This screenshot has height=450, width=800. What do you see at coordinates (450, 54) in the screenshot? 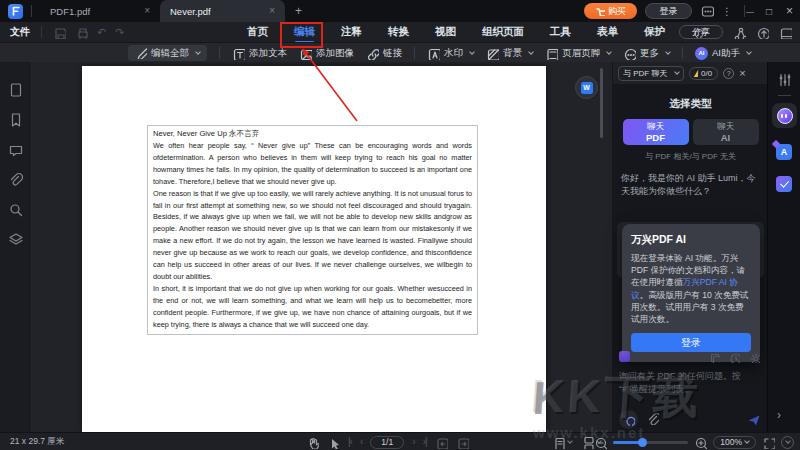
I see `watermark-button: 水印` at bounding box center [450, 54].